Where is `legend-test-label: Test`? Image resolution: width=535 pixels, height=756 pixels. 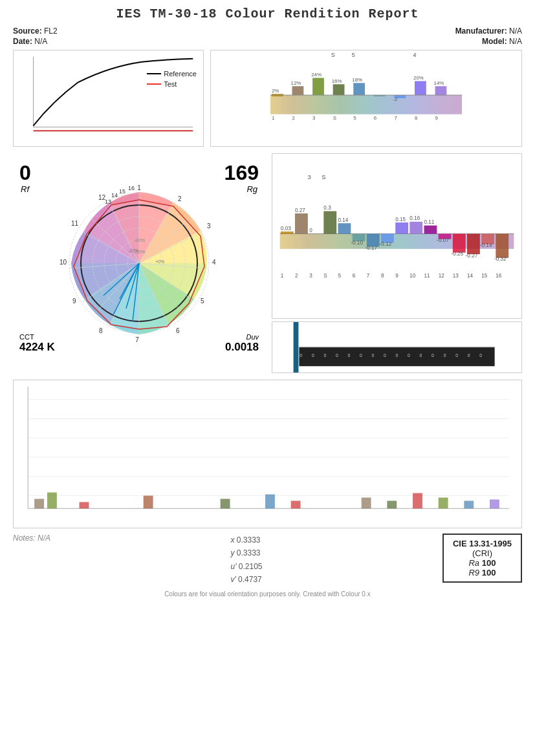
legend-test-label: Test is located at coordinates (170, 84).